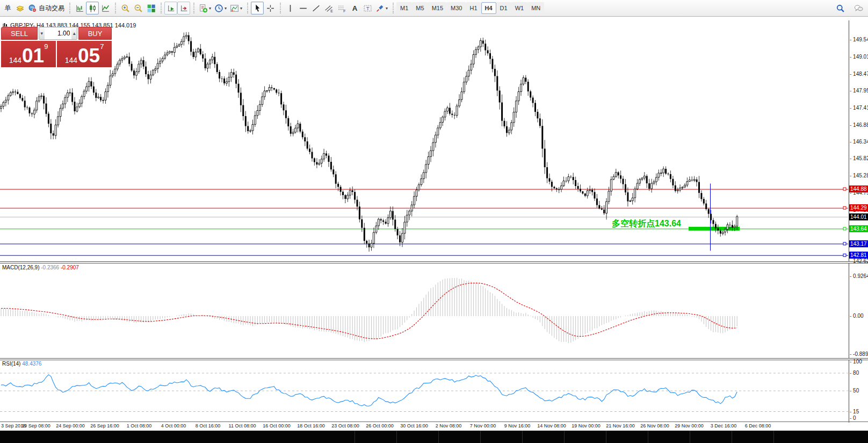 This screenshot has width=868, height=443. Describe the element at coordinates (381, 8) in the screenshot. I see `arrows-button: ▾` at that location.